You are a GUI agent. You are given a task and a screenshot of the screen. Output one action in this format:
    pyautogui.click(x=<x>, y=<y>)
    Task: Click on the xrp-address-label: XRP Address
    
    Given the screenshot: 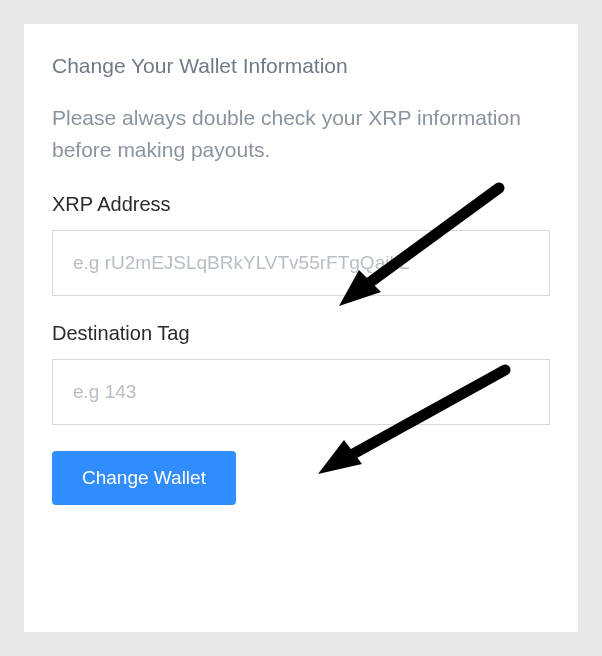 What is the action you would take?
    pyautogui.click(x=301, y=204)
    